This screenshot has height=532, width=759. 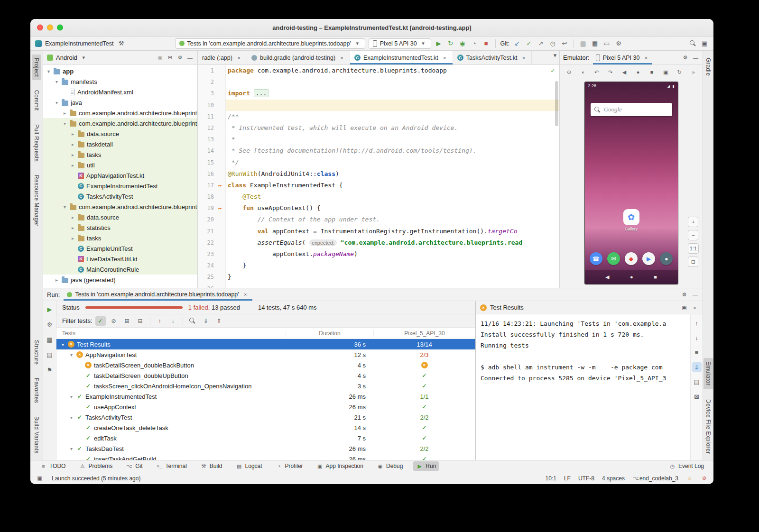 What do you see at coordinates (50, 324) in the screenshot?
I see `test-settings-button: ⚙` at bounding box center [50, 324].